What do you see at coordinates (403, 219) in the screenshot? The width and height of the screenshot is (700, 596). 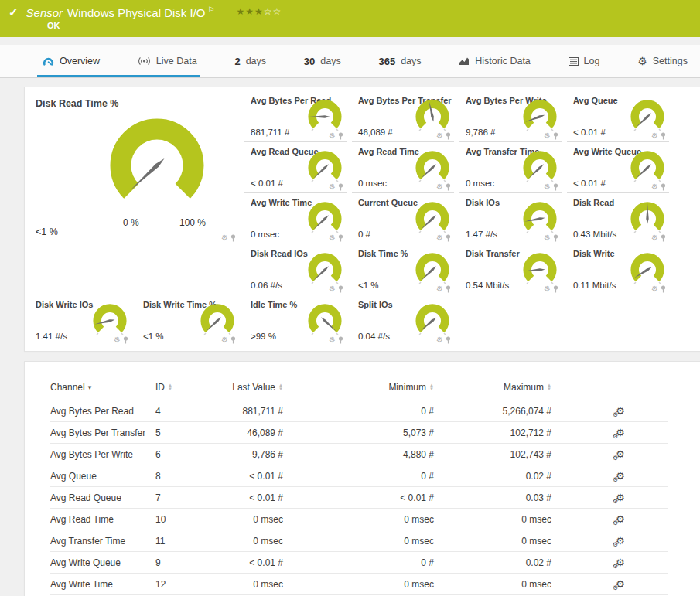 I see `gauge-tile: Current Queue 0 #⚙` at bounding box center [403, 219].